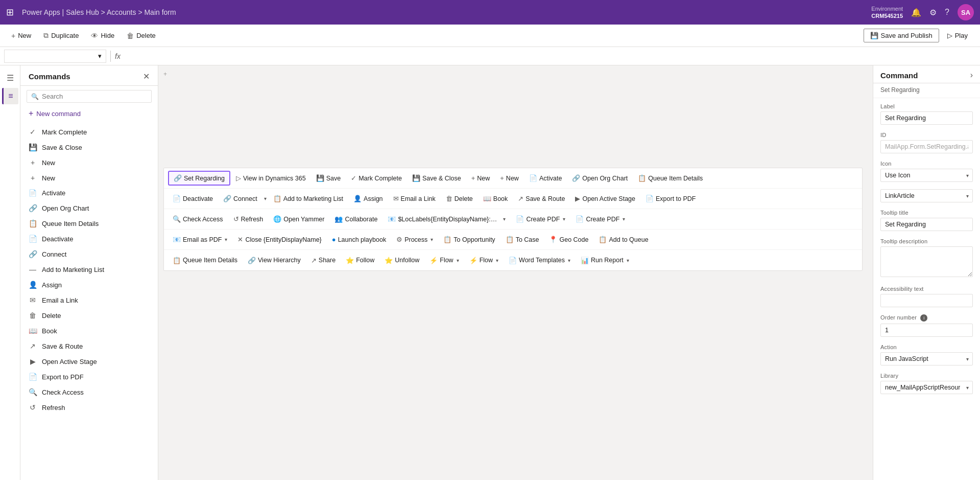 The image size is (980, 480). Describe the element at coordinates (926, 259) in the screenshot. I see `tooltip-desc-field: Tooltip description` at that location.